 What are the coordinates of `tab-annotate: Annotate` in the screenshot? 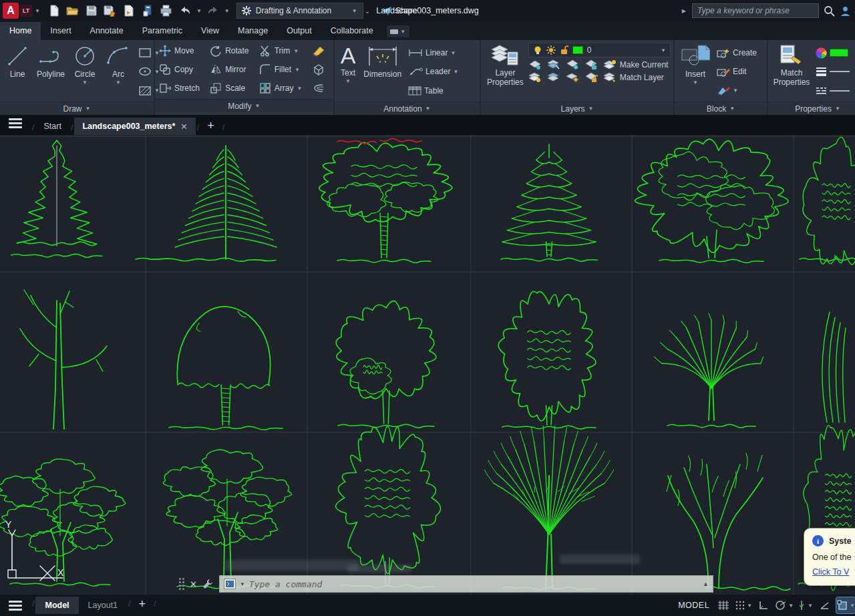 It's located at (107, 31).